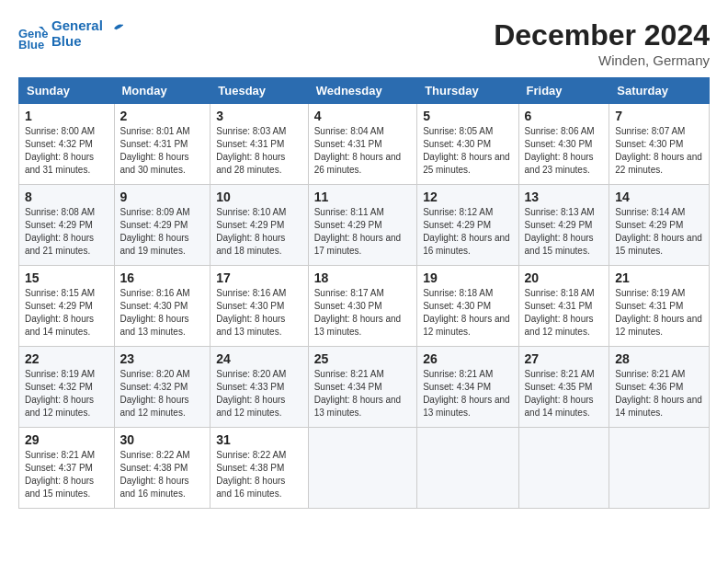 This screenshot has height=563, width=728. What do you see at coordinates (658, 232) in the screenshot?
I see `cell-info: Sunrise: 8:14 AMSunset: 4:29 PMDaylight:…` at bounding box center [658, 232].